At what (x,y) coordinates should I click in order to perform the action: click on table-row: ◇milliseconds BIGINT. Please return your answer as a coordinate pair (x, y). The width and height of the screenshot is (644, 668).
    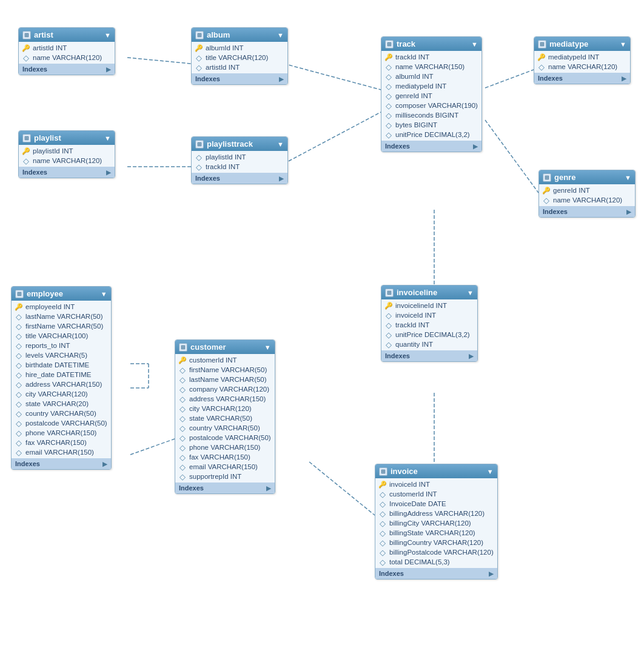
    Looking at the image, I should click on (432, 115).